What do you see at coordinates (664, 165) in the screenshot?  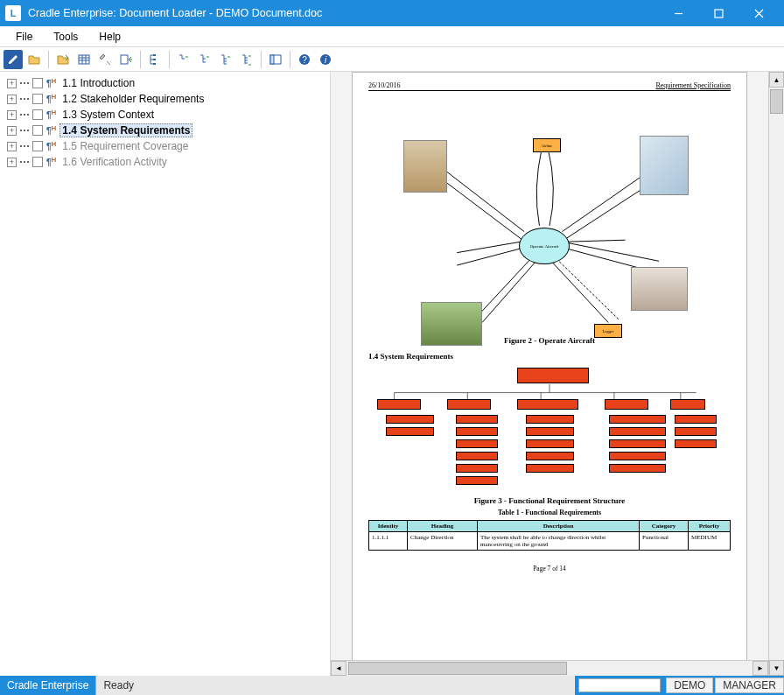 I see `actor-image-tower` at bounding box center [664, 165].